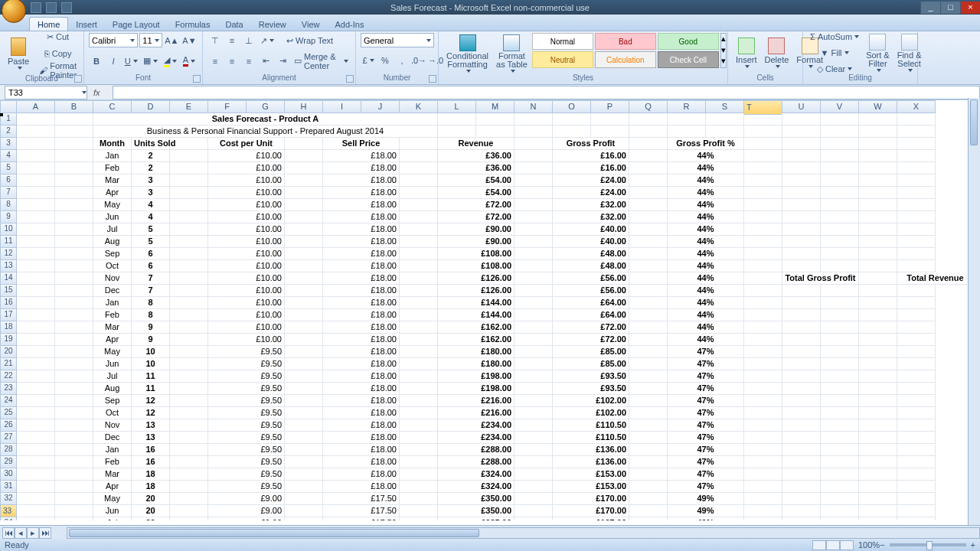 The height and width of the screenshot is (551, 980). What do you see at coordinates (74, 107) in the screenshot?
I see `col-header-B: B` at bounding box center [74, 107].